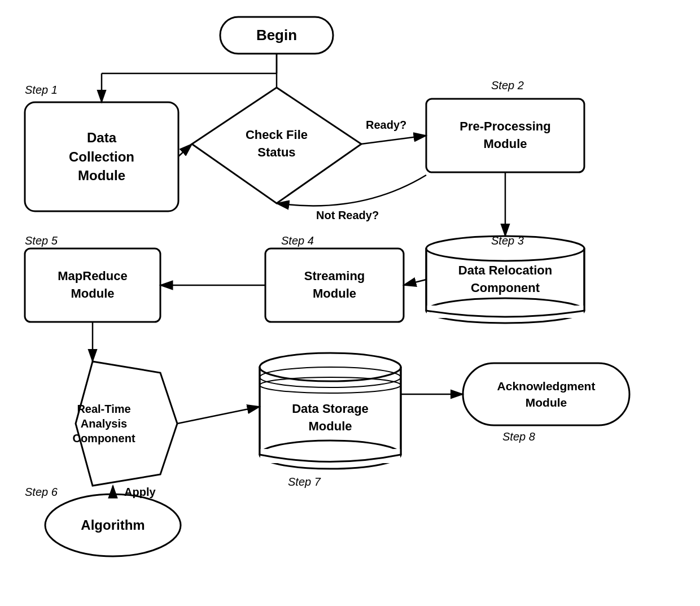  I want to click on check-file-status-label: Check FileStatus, so click(277, 144).